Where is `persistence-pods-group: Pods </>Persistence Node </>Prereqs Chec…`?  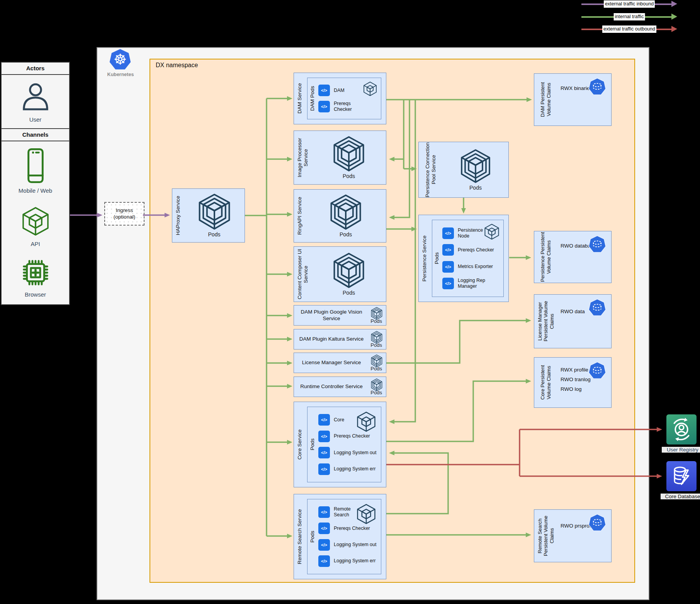 persistence-pods-group: Pods </>Persistence Node </>Prereqs Chec… is located at coordinates (468, 258).